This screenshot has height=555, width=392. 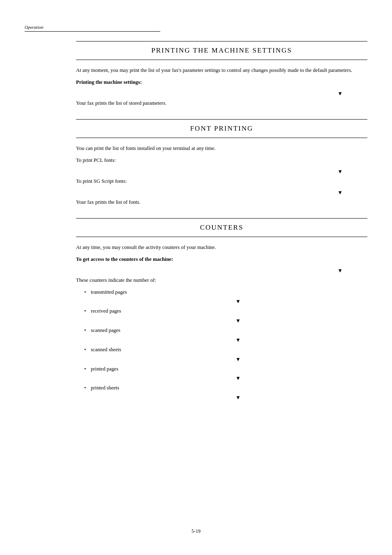 I want to click on counter-item-transmitted: transmitted pages ▼, so click(x=222, y=297).